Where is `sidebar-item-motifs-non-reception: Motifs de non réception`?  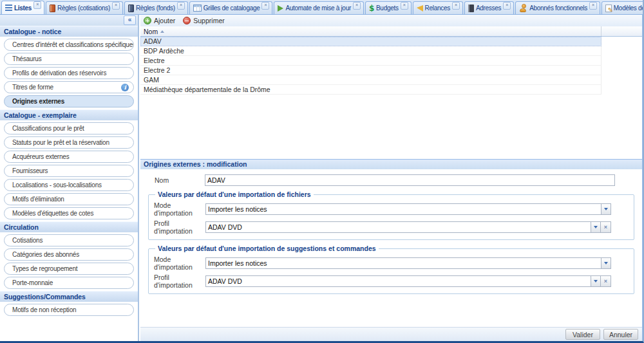 sidebar-item-motifs-non-reception: Motifs de non réception is located at coordinates (69, 310).